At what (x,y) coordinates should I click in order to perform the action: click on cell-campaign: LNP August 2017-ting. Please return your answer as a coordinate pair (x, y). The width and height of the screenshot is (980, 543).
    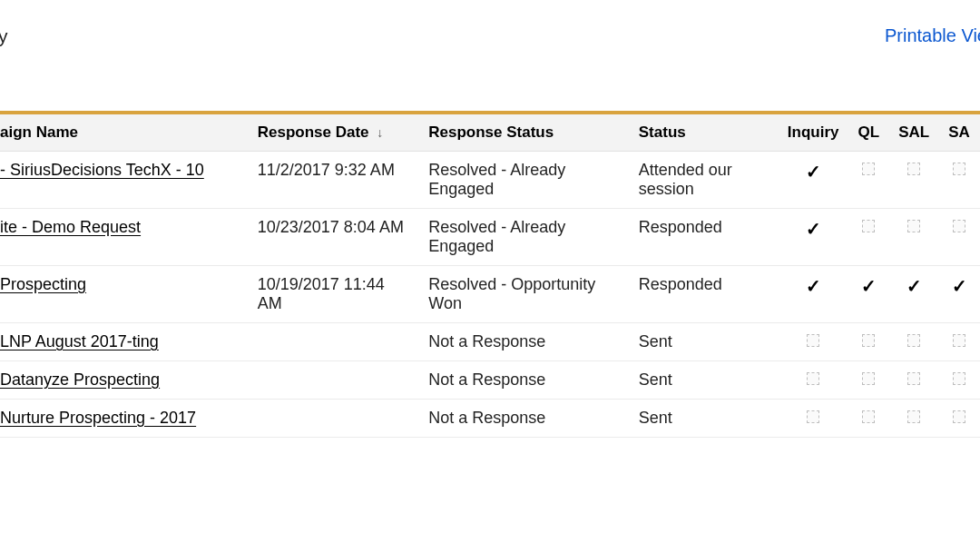
    Looking at the image, I should click on (124, 342).